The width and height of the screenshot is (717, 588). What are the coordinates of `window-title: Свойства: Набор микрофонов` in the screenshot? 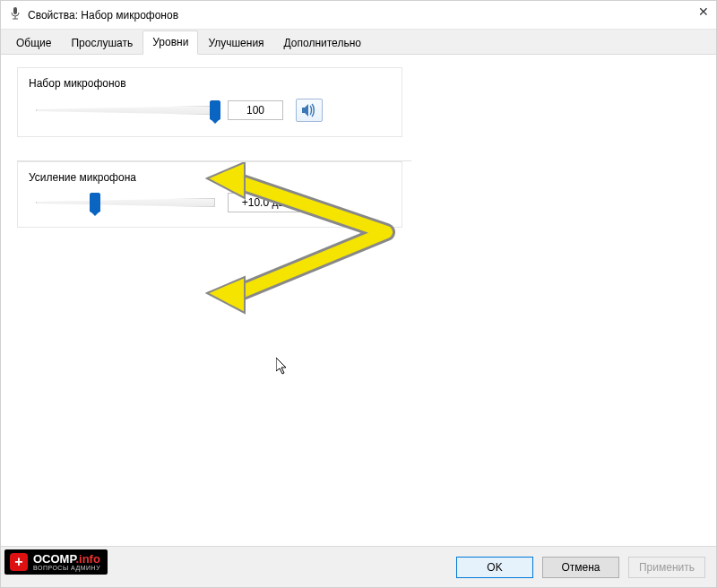 It's located at (103, 15).